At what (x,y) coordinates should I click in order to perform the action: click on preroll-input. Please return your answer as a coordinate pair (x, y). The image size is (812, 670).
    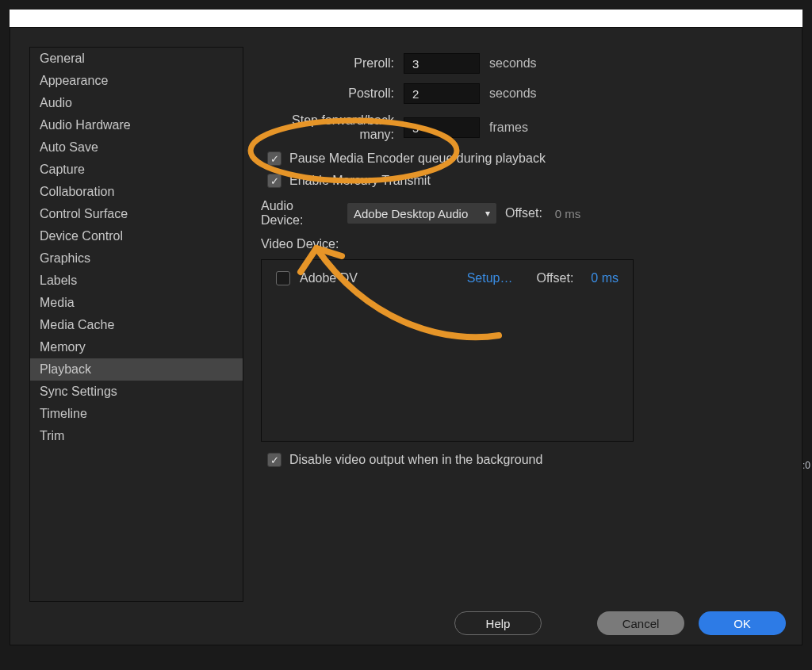
    Looking at the image, I should click on (442, 63).